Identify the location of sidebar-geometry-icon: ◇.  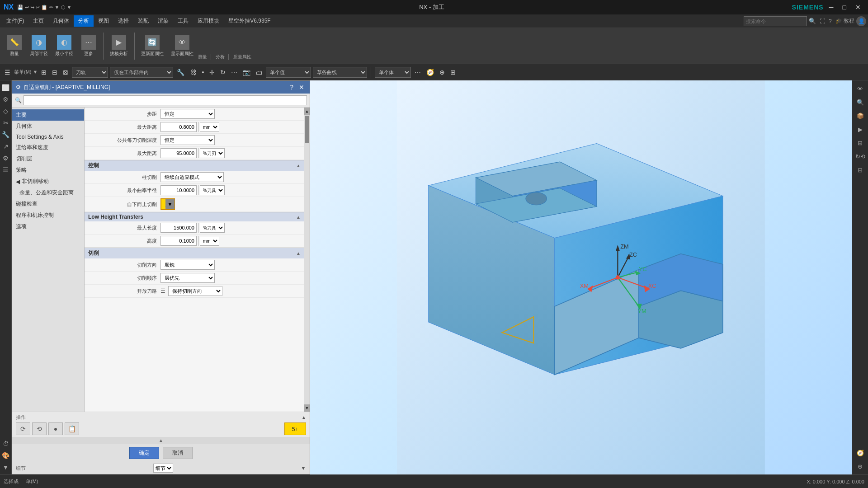
(6, 111).